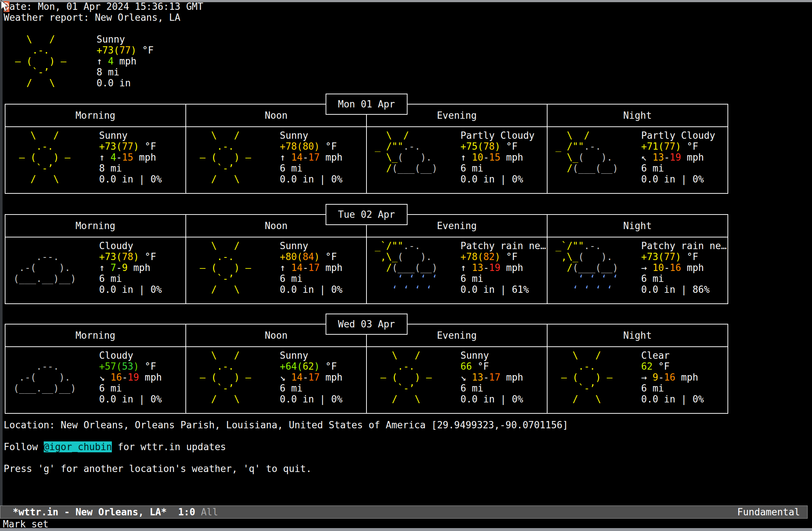 The image size is (812, 531). What do you see at coordinates (5, 6) in the screenshot?
I see `mouse-cursor` at bounding box center [5, 6].